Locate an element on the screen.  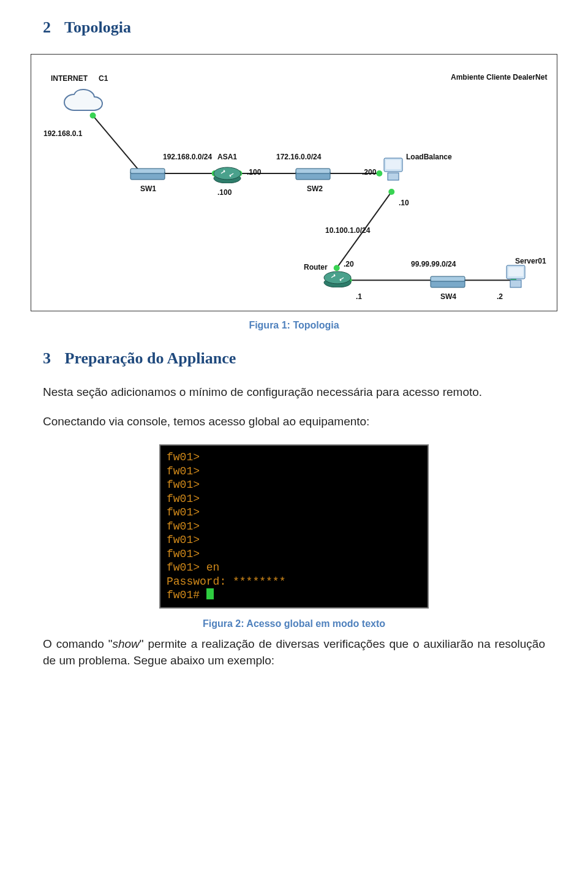
label-net-192-168-0-0: 192.168.0.0/24 is located at coordinates (187, 157).